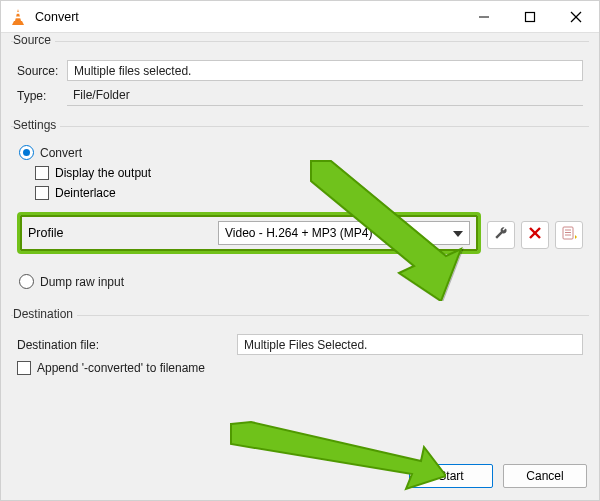 This screenshot has width=600, height=501. What do you see at coordinates (306, 345) in the screenshot?
I see `destination-file-value: Multiple Files Selected.` at bounding box center [306, 345].